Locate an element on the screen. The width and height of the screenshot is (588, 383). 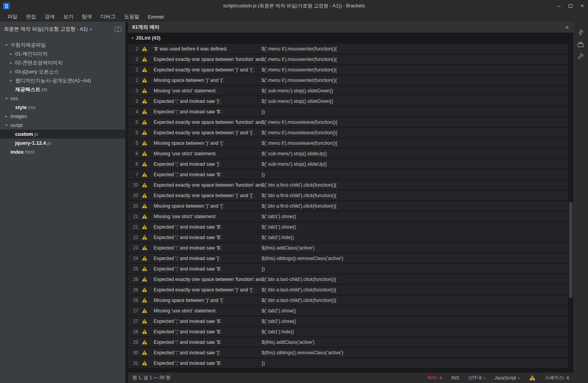
error-row: 23 Expected ';' and instead saw '$'. $(t… is located at coordinates (348, 248).